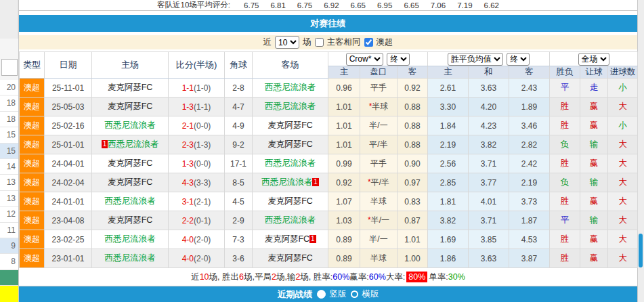 Image resolution: width=644 pixels, height=302 pixels. I want to click on handicap-odds-away-cell: 0.97, so click(413, 183).